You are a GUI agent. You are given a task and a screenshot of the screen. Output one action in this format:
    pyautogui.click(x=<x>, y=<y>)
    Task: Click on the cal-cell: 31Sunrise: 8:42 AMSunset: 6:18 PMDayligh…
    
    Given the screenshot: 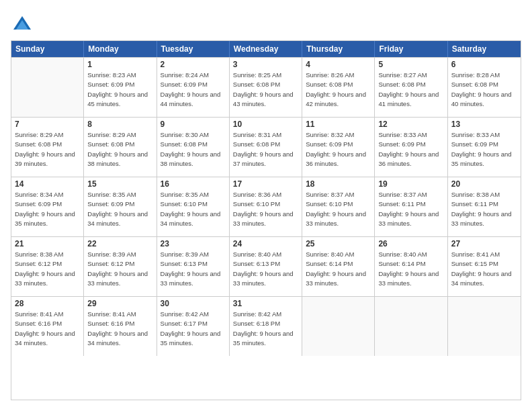 What is the action you would take?
    pyautogui.click(x=266, y=326)
    